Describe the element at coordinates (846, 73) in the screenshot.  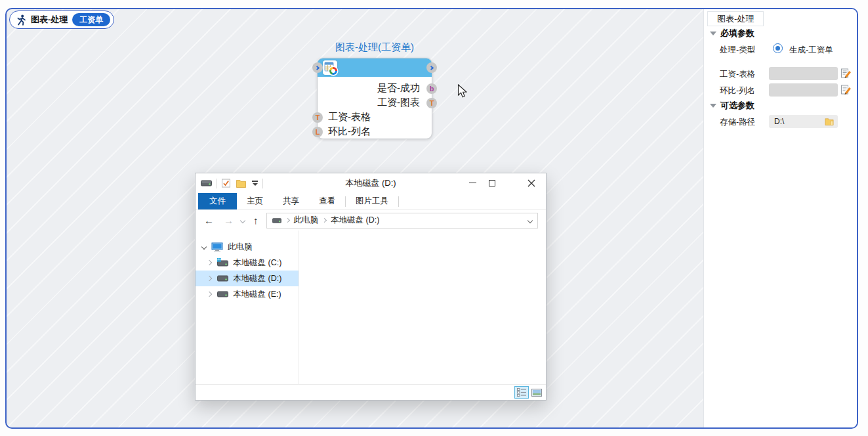
I see `salary-table-edit-button` at that location.